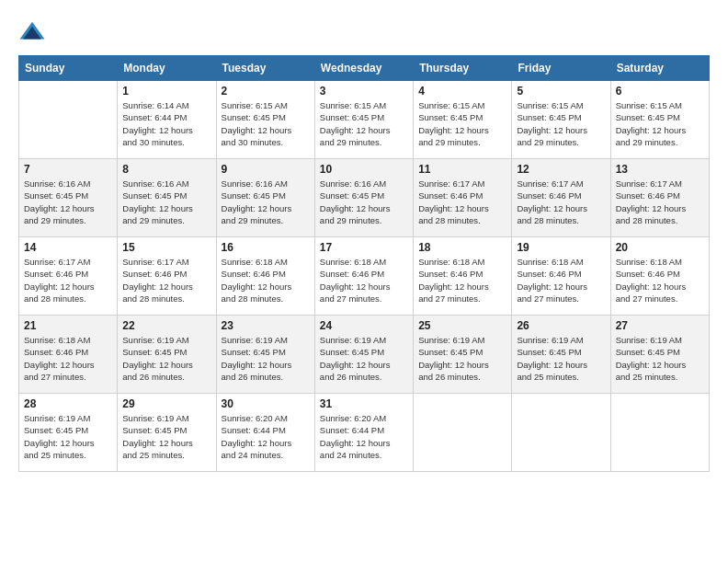 This screenshot has width=728, height=563. I want to click on sunrise-text: Sunrise: 6:20 AM, so click(353, 418).